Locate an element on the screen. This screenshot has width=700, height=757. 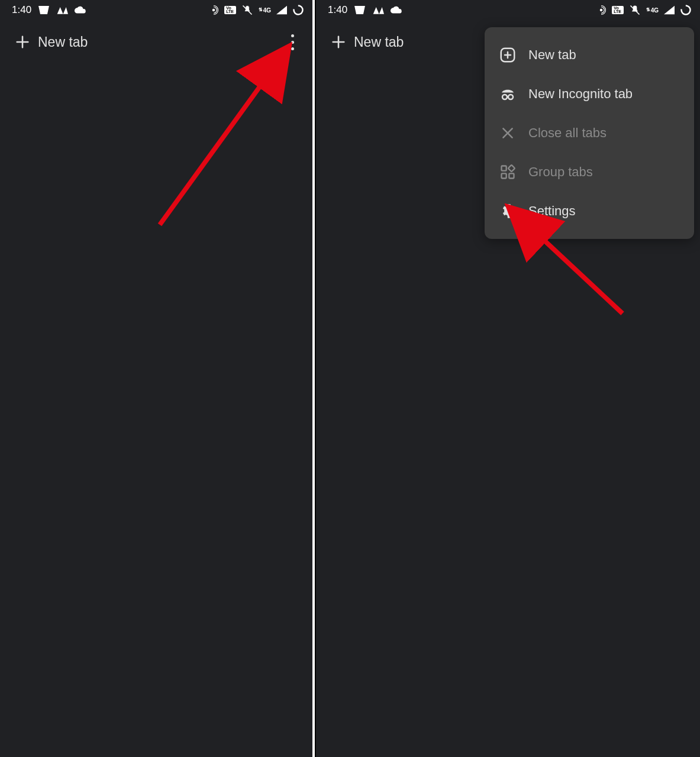
grid-icon is located at coordinates (508, 172).